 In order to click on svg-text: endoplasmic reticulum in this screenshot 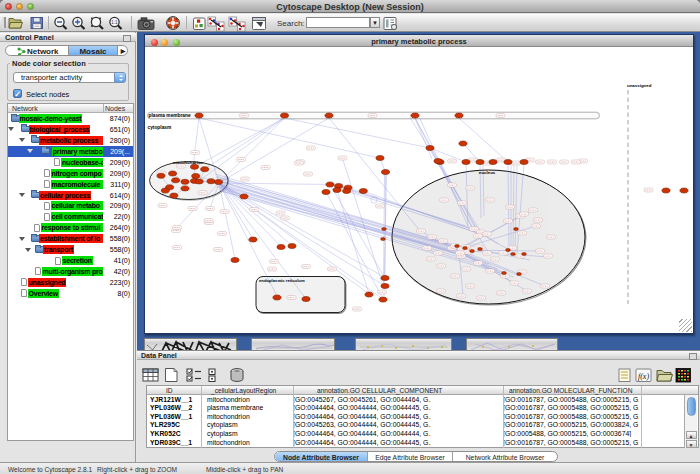, I will do `click(282, 280)`.